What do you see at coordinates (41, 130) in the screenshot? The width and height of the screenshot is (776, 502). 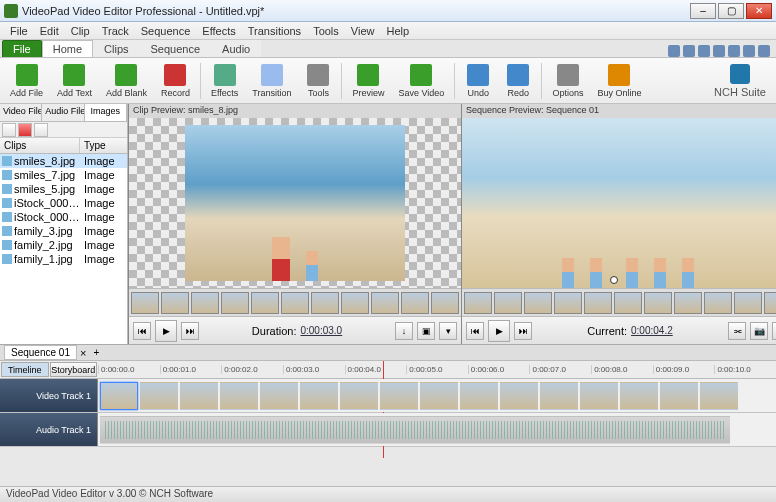 I see `bin-view-icon` at bounding box center [41, 130].